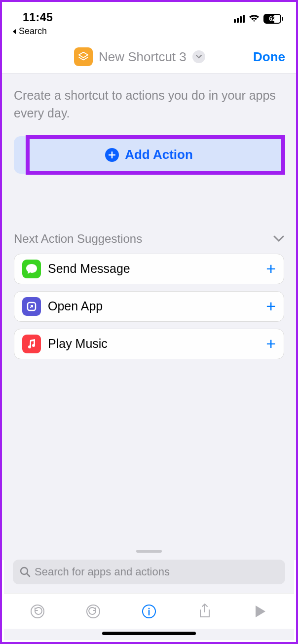  What do you see at coordinates (149, 572) in the screenshot?
I see `search-input: Search for apps and actions` at bounding box center [149, 572].